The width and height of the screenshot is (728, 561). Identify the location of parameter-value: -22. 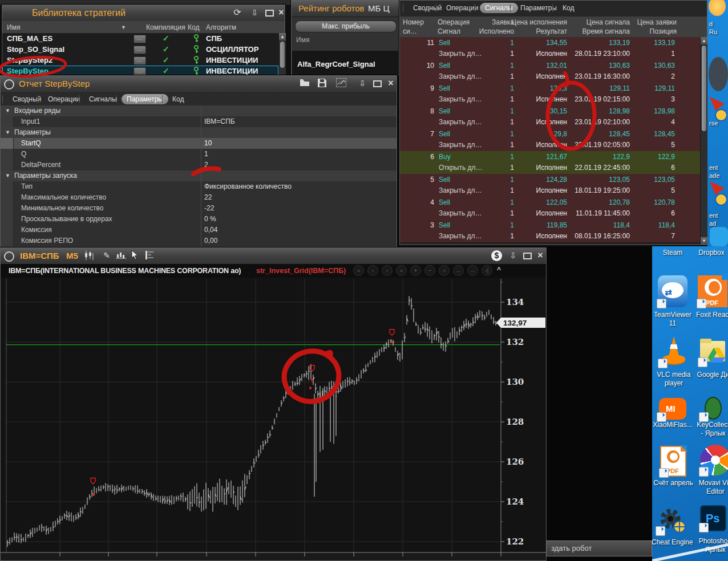
(209, 208).